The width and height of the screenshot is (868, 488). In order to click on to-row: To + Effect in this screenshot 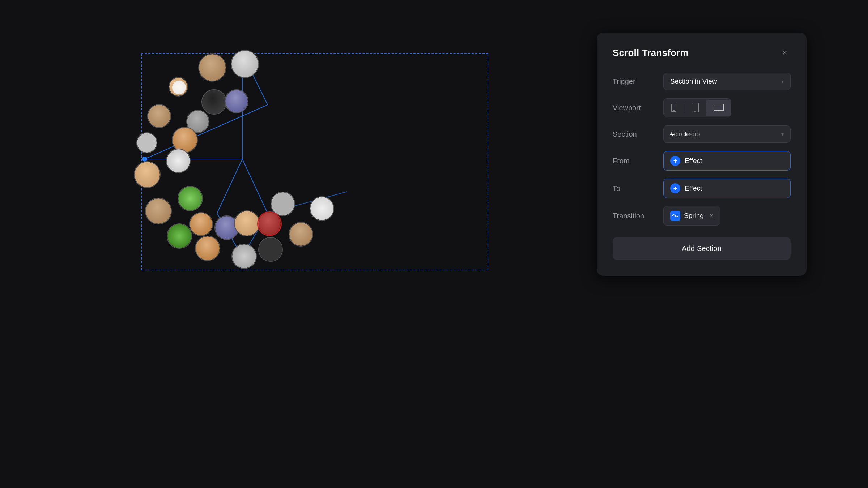, I will do `click(702, 188)`.